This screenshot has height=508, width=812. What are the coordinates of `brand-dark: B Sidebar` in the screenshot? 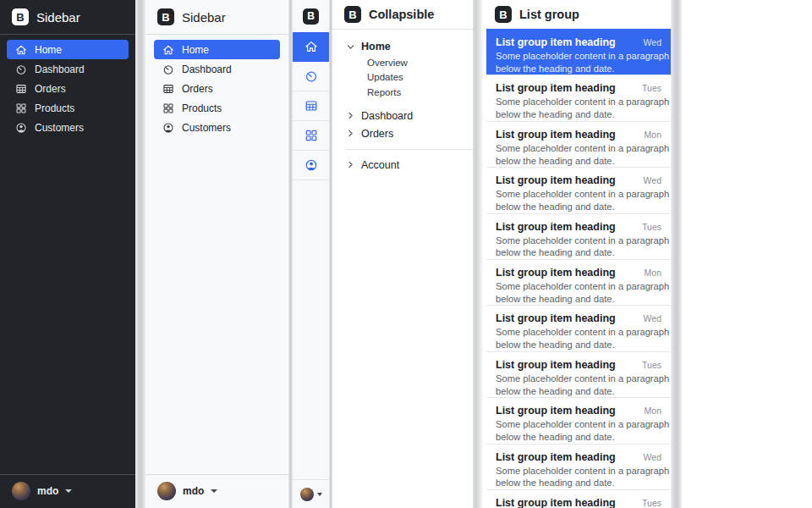 It's located at (68, 17).